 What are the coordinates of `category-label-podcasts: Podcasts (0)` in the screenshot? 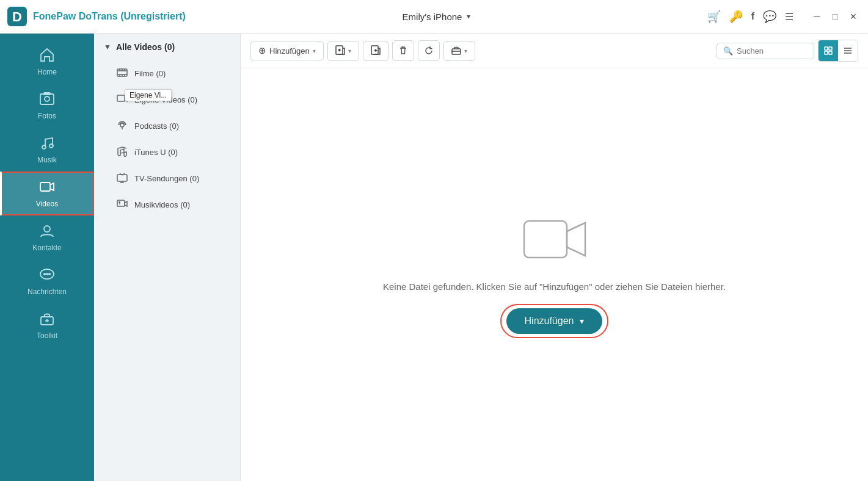 It's located at (156, 126).